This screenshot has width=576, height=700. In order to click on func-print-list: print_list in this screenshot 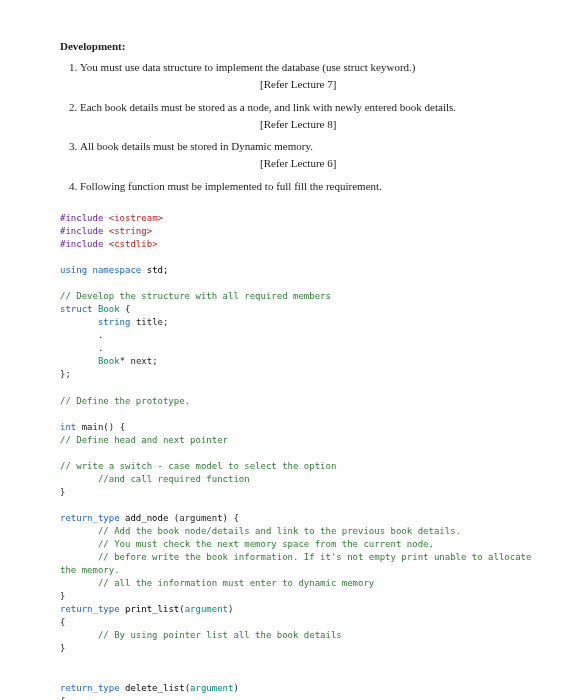, I will do `click(152, 609)`.